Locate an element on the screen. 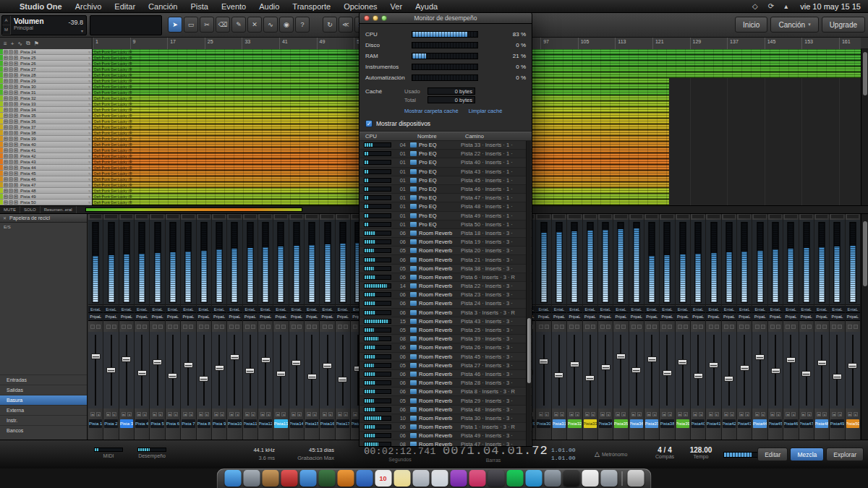 The height and width of the screenshot is (488, 868). finder-icon is located at coordinates (233, 479).